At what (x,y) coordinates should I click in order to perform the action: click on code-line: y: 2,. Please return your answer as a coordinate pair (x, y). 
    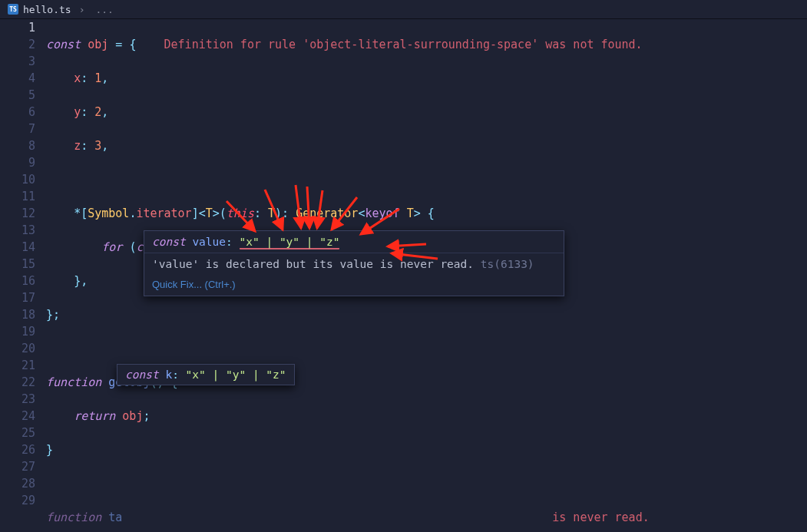
    Looking at the image, I should click on (427, 112).